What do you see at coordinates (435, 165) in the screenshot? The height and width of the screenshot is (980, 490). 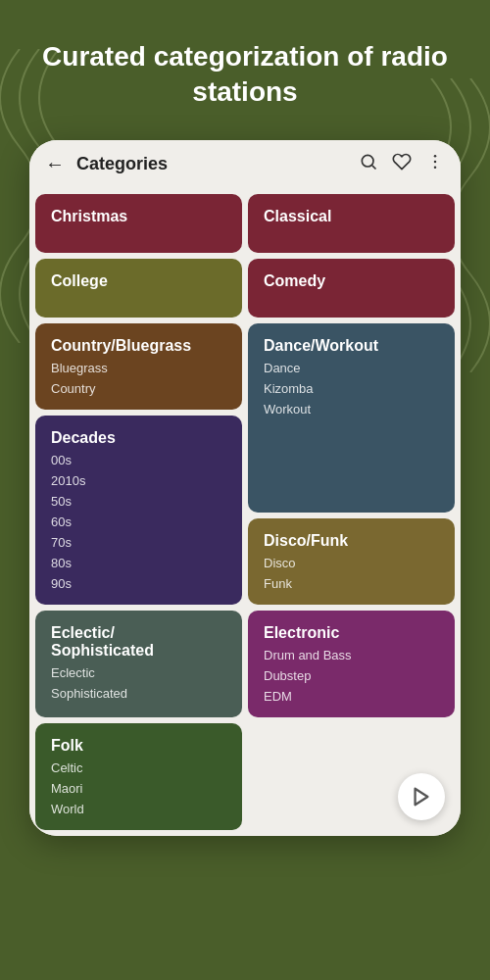 I see `more-icon` at bounding box center [435, 165].